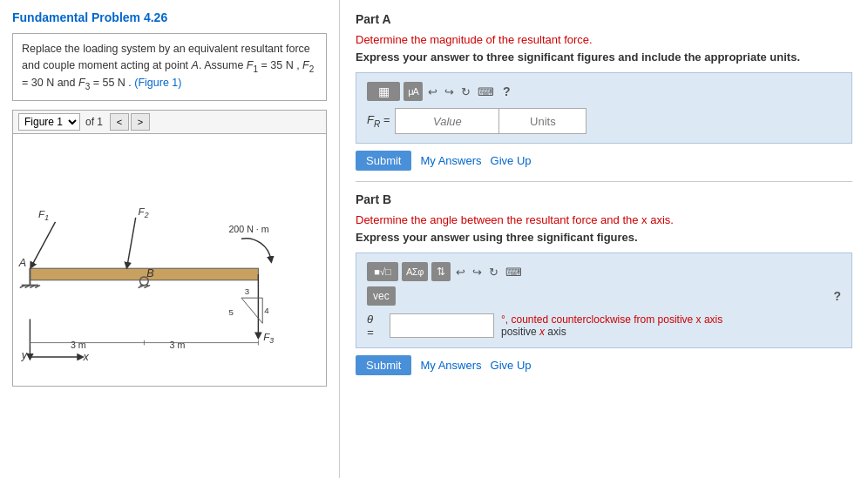 The width and height of the screenshot is (868, 478). Describe the element at coordinates (119, 122) in the screenshot. I see `prev-button: <` at that location.